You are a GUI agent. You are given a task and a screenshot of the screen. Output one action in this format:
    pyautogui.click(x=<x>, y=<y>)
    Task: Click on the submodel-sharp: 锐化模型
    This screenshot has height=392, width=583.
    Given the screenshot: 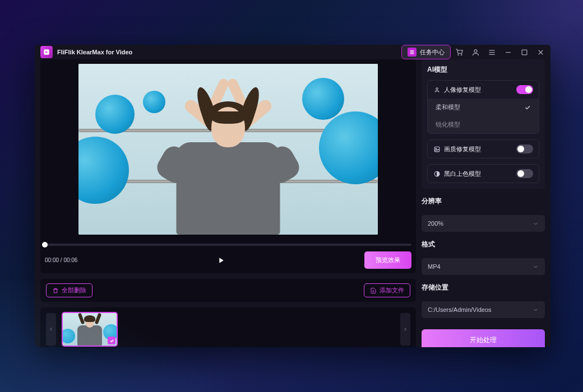 What is the action you would take?
    pyautogui.click(x=483, y=124)
    